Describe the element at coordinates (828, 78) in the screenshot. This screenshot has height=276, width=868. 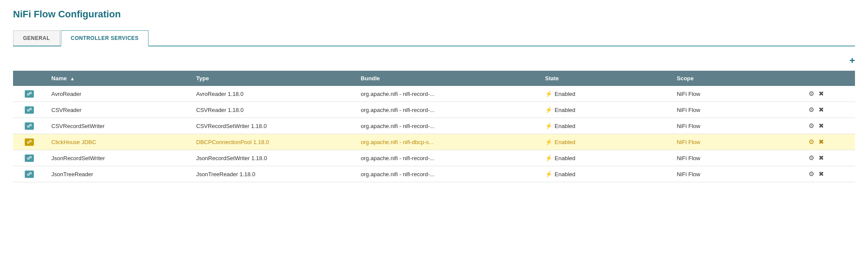
I see `col-actions` at that location.